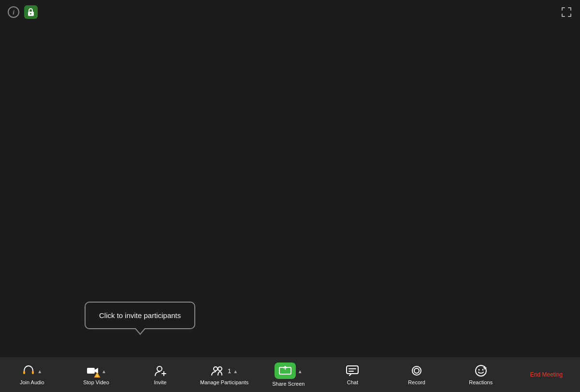  Describe the element at coordinates (288, 384) in the screenshot. I see `share-screen-label: Share Screen` at that location.